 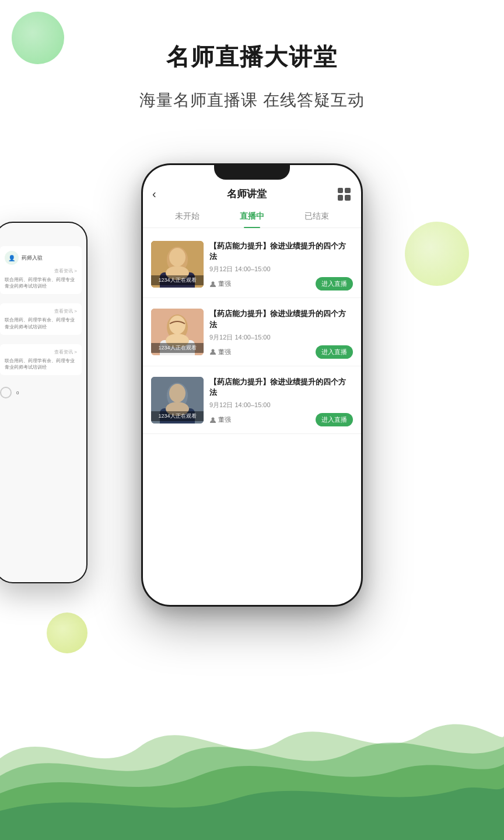 I want to click on secondary-item-2: 查看资讯 > 联合用药、药理学有余、药理专业青业药师考试培训经, so click(x=41, y=318).